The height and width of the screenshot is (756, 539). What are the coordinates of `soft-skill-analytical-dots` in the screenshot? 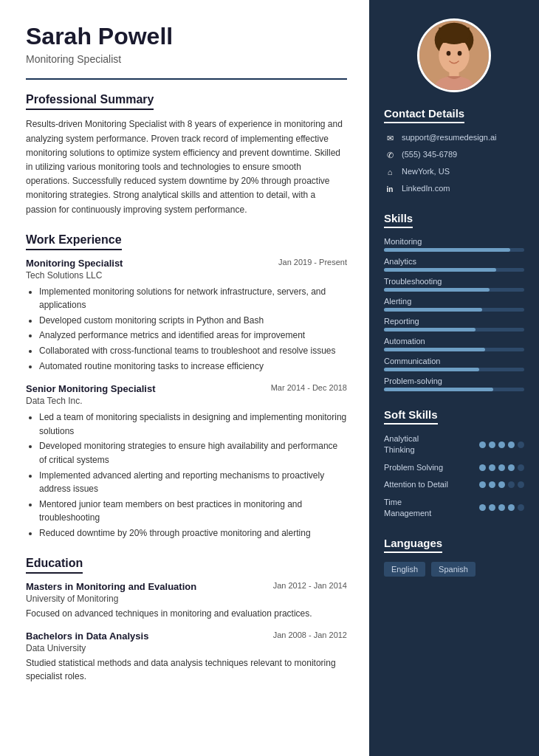 It's located at (502, 444).